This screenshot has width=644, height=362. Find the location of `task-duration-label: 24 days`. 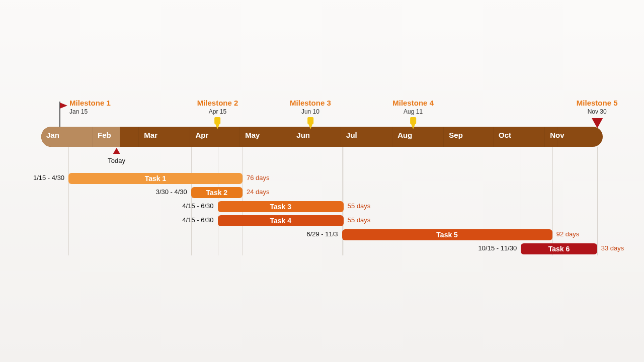

task-duration-label: 24 days is located at coordinates (258, 192).